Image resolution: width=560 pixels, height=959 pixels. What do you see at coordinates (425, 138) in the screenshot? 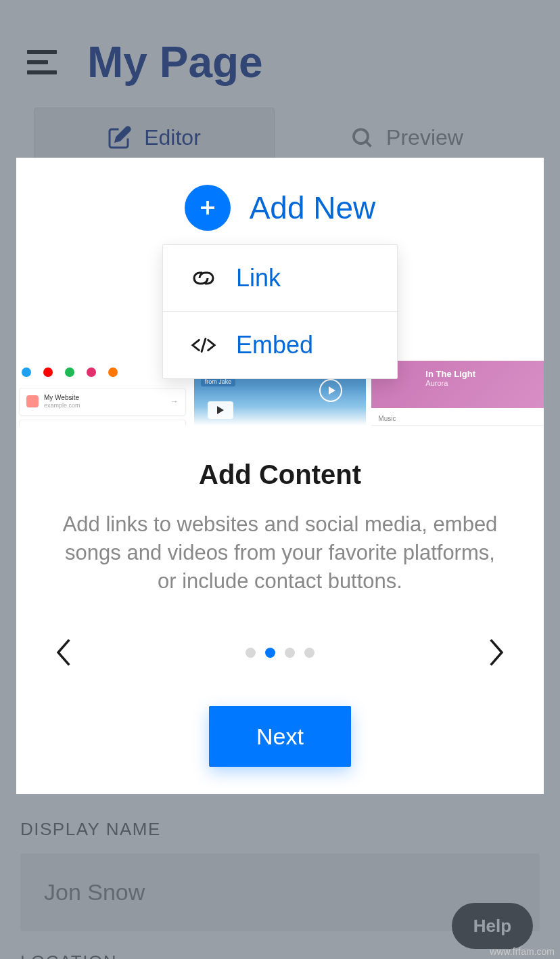
I see `tab-label: Preview` at bounding box center [425, 138].